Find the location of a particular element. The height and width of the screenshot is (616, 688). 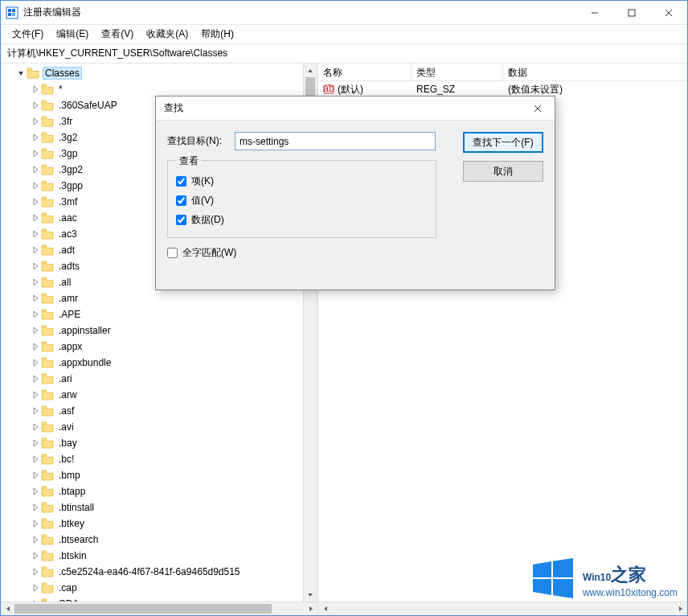

tree-node: .appx is located at coordinates (159, 347).